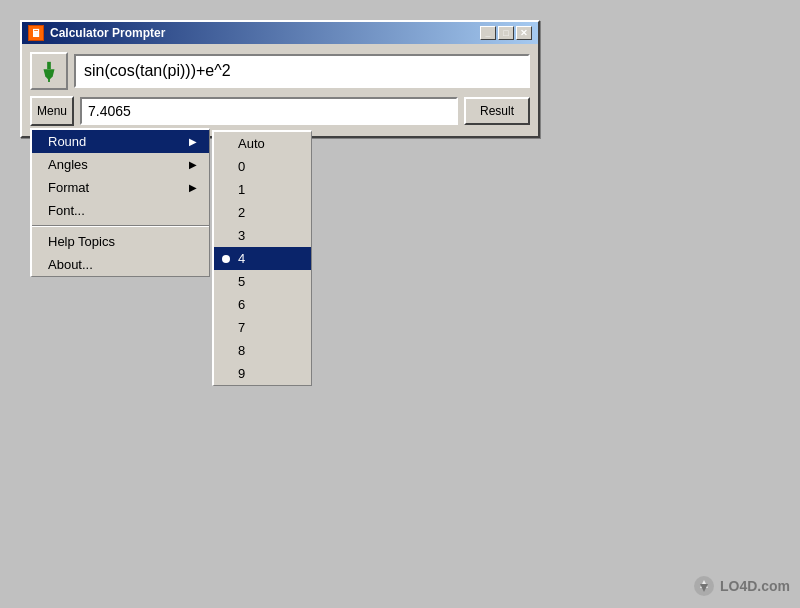 The image size is (800, 608). I want to click on submenu-item-4-label: 4, so click(242, 258).